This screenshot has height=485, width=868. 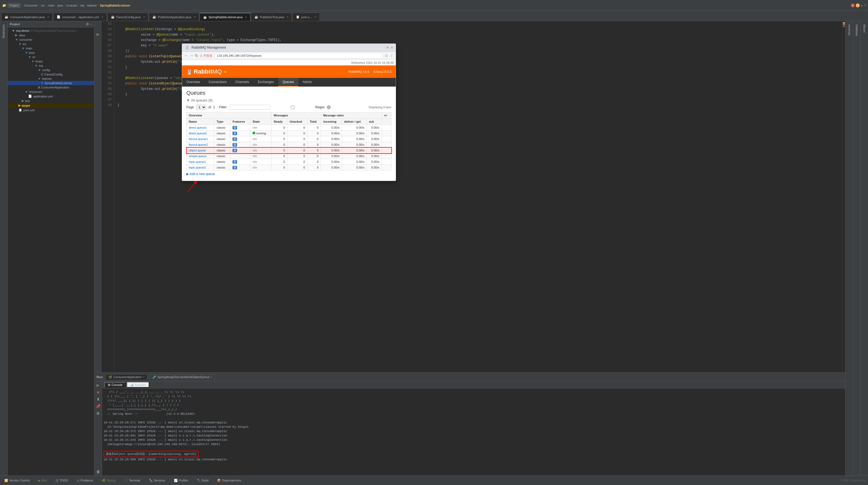 What do you see at coordinates (186, 56) in the screenshot?
I see `back-btn: ←` at bounding box center [186, 56].